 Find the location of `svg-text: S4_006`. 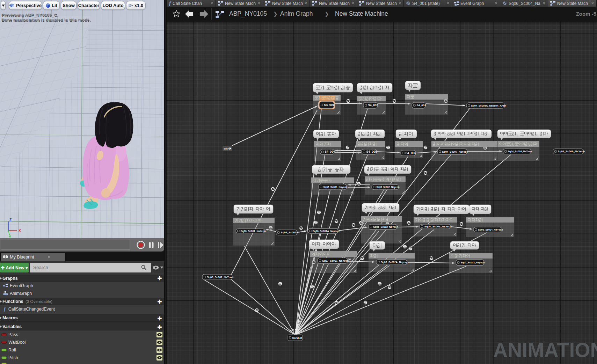

svg-text: S4_006 is located at coordinates (411, 153).